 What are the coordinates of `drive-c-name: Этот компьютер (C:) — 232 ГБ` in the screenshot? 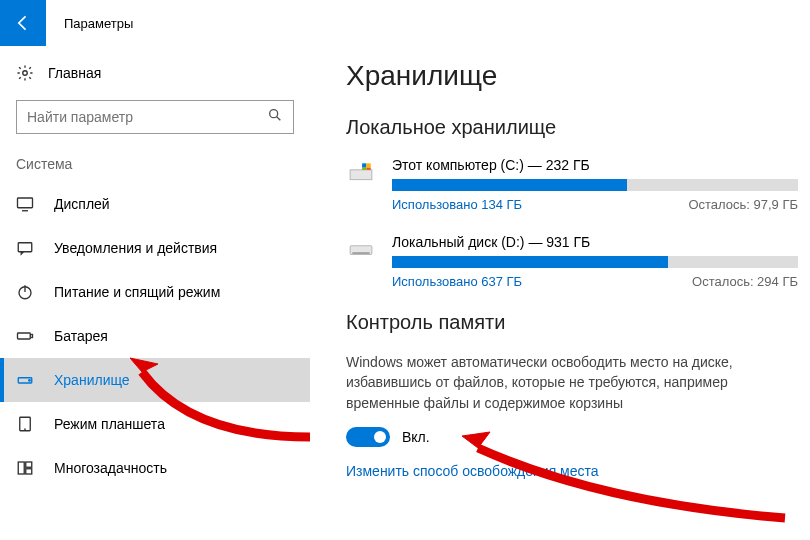 It's located at (595, 165).